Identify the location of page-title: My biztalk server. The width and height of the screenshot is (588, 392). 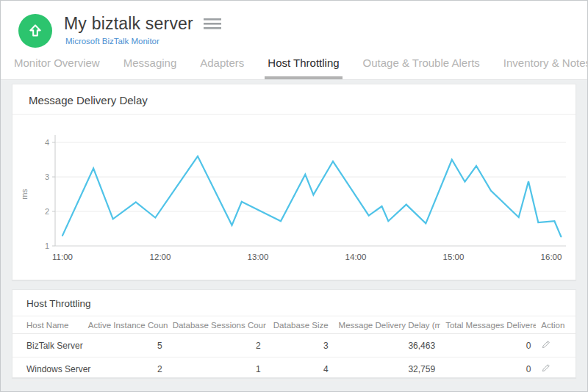
(129, 23).